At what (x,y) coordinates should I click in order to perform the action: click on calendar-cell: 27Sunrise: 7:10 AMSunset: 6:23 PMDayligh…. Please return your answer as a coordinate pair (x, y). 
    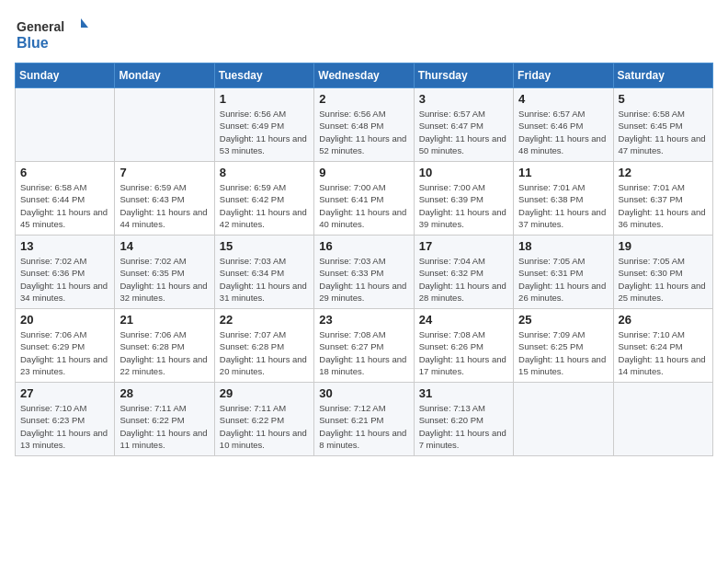
    Looking at the image, I should click on (65, 419).